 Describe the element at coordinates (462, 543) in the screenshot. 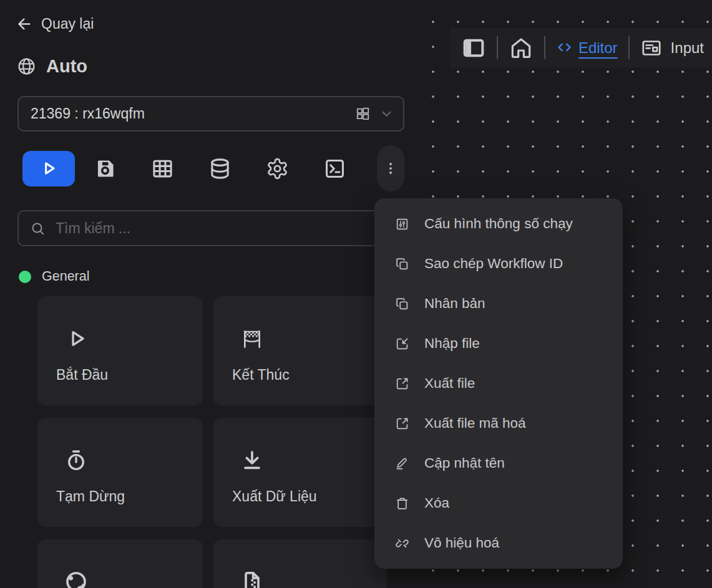

I see `menu-item-label: Vô hiệu hoá` at that location.